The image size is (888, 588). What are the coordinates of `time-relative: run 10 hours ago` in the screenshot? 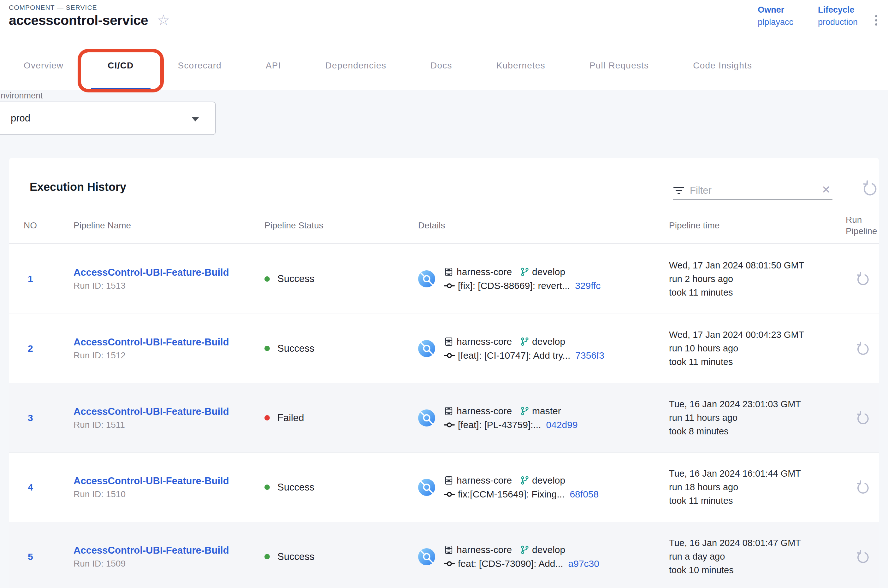 It's located at (757, 348).